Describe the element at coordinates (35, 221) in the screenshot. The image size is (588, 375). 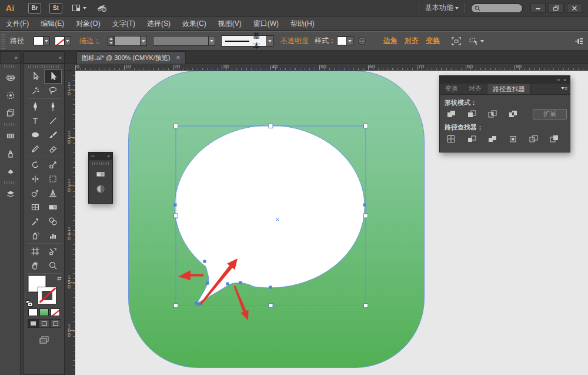
I see `eyedropper-tool` at that location.